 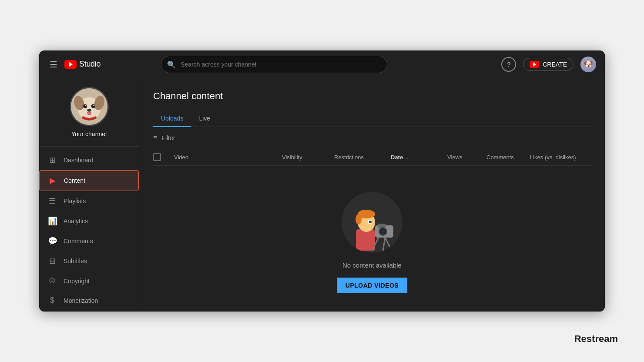 I want to click on table-header: Video Visibility Restrictions Date ↓ Vie…, so click(x=372, y=158).